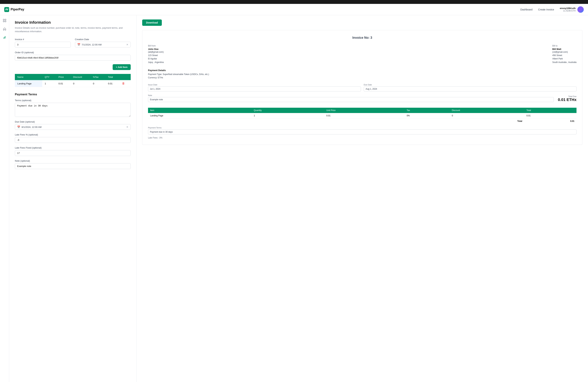  Describe the element at coordinates (567, 96) in the screenshot. I see `total-due-label: Total Due` at that location.